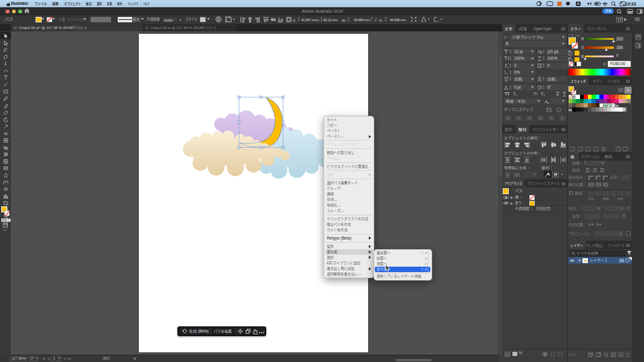  Describe the element at coordinates (559, 110) in the screenshot. I see `svg-text: i` at that location.